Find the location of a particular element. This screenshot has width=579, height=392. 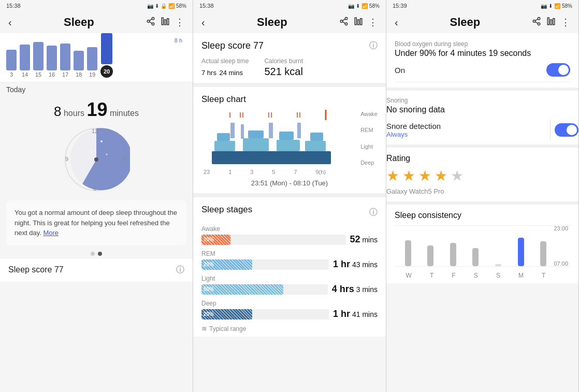

time-range: 23:51 (Mon) - 08:10 (Tue) is located at coordinates (290, 183).